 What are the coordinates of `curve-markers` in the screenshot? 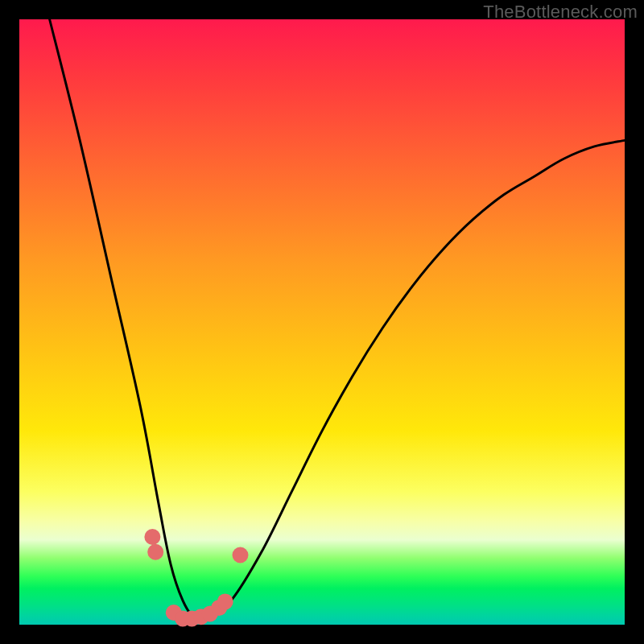 It's located at (196, 578).